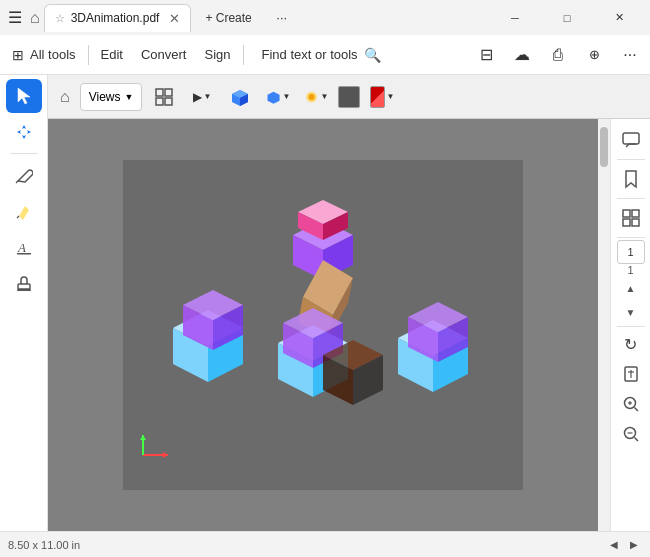 The image size is (650, 557). Describe the element at coordinates (631, 344) in the screenshot. I see `refresh-button: ↻` at that location.